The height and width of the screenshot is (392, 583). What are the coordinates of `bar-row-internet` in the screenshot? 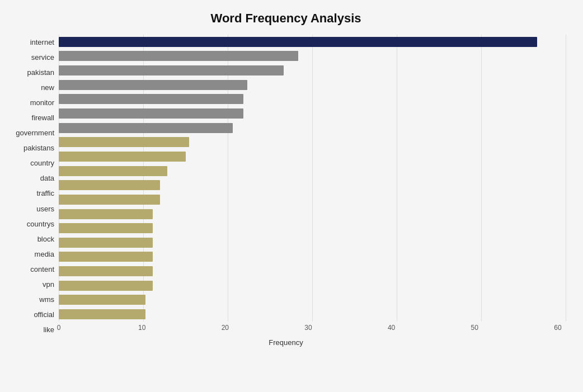 It's located at (312, 42).